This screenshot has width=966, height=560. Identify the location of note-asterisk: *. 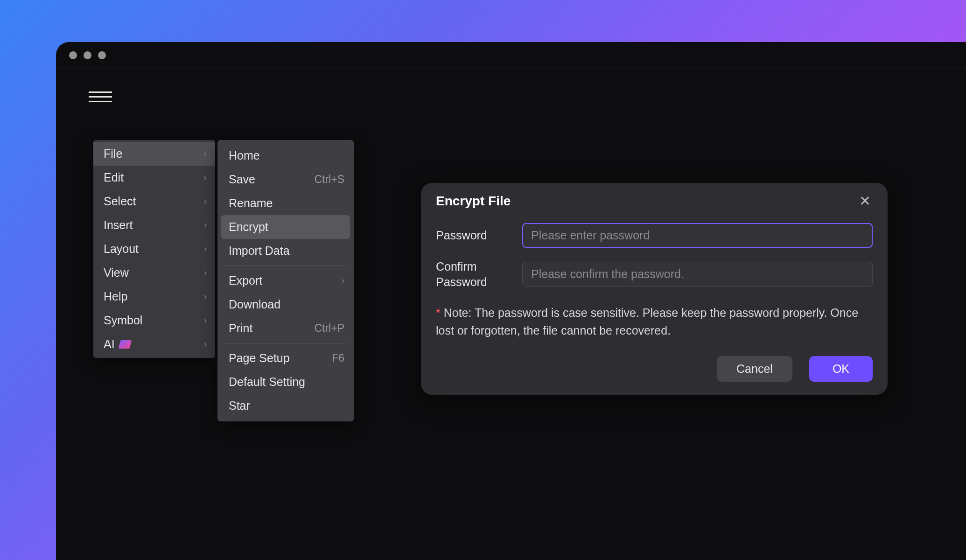
(438, 313).